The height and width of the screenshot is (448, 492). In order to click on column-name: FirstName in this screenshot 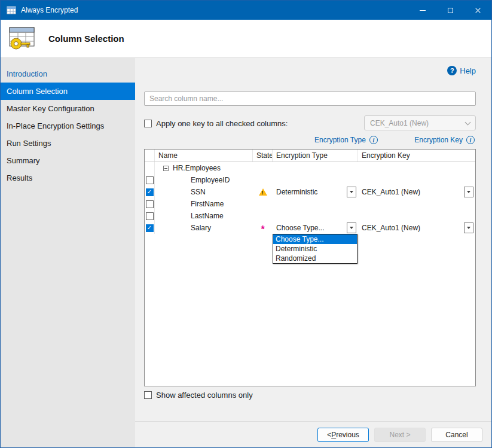, I will do `click(204, 204)`.